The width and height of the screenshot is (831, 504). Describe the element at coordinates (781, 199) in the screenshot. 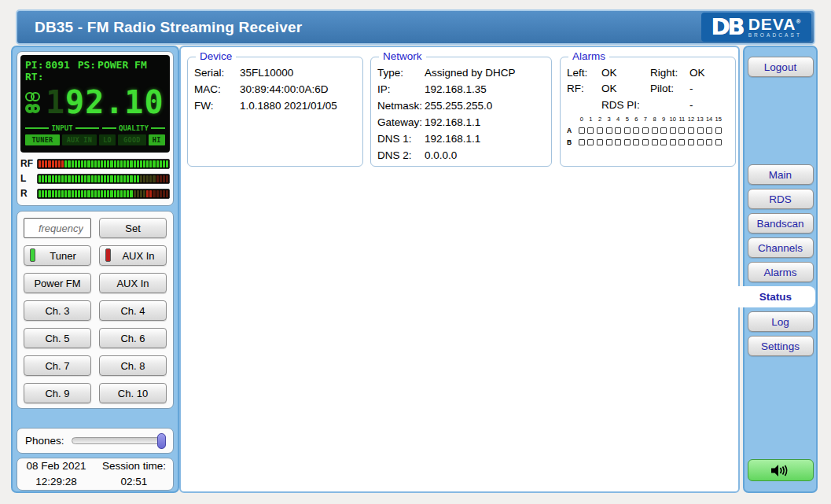

I see `sidebar-item-rds: RDS` at that location.